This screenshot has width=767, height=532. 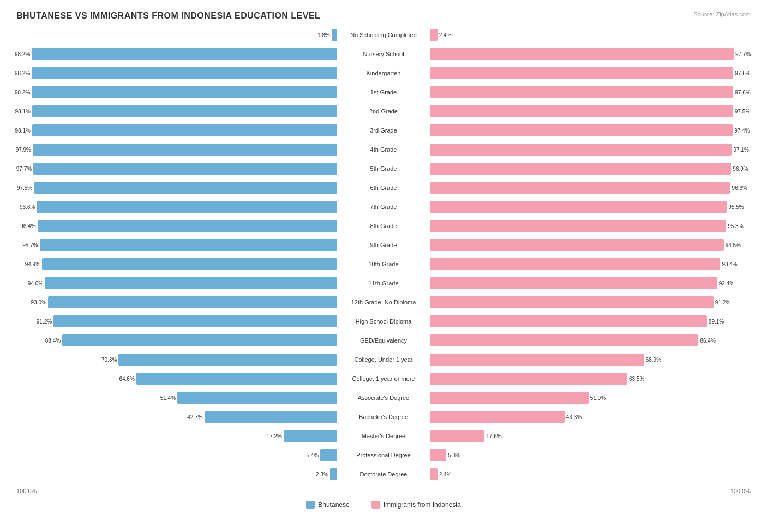 What do you see at coordinates (575, 264) in the screenshot?
I see `bar-right-12: 93.4%` at bounding box center [575, 264].